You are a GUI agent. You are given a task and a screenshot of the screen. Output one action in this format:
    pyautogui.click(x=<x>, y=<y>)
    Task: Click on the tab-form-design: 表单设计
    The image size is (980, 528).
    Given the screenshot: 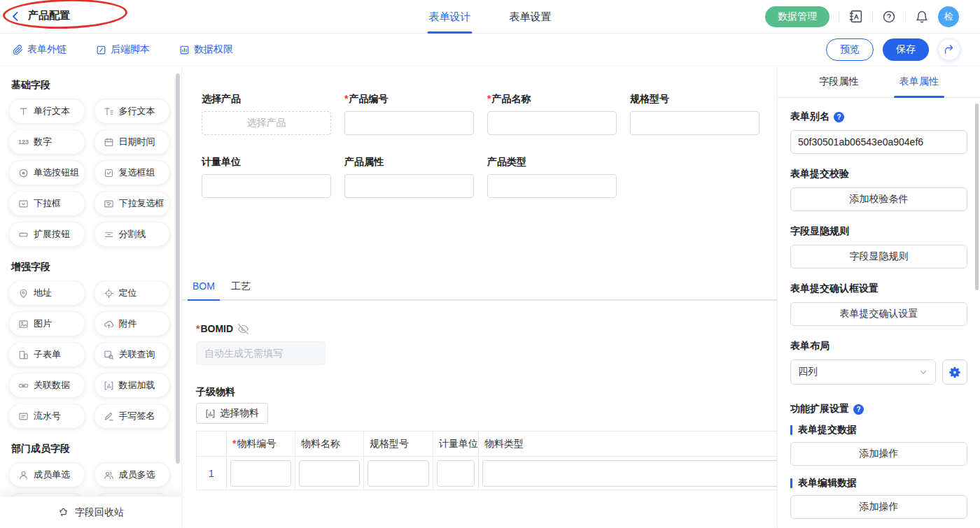 What is the action you would take?
    pyautogui.click(x=450, y=17)
    